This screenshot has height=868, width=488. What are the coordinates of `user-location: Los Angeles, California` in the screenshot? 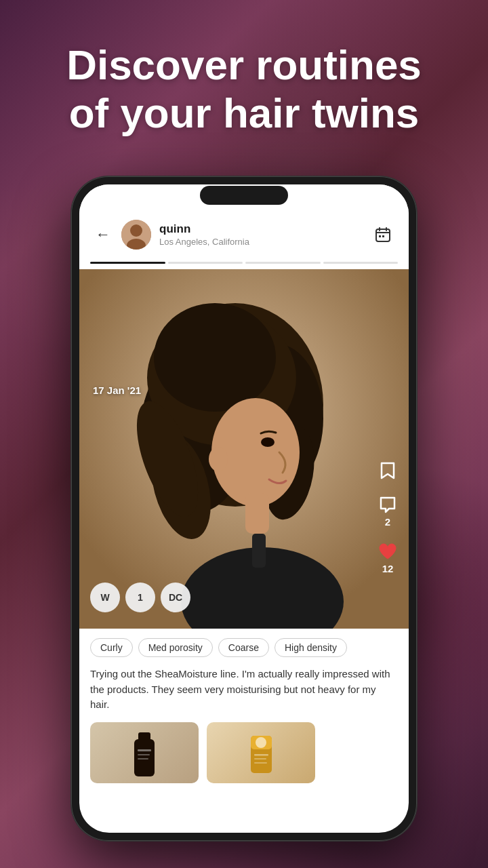 It's located at (261, 241).